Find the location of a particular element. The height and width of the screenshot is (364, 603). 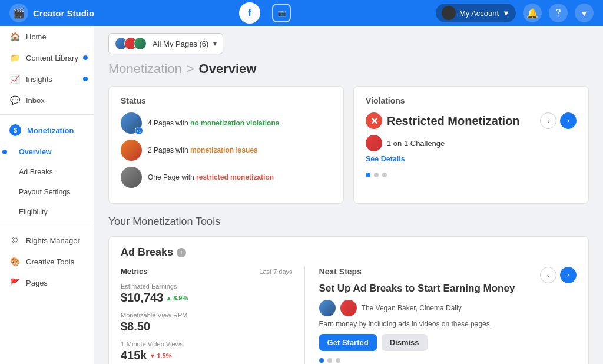

help-button: ? is located at coordinates (558, 13).